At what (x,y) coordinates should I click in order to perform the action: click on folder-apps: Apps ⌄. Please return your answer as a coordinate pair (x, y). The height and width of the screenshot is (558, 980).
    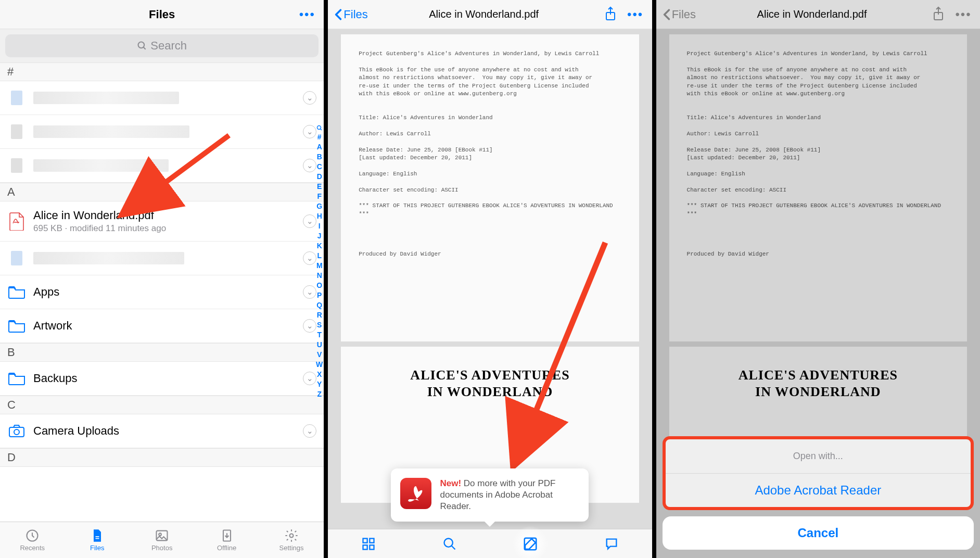
    Looking at the image, I should click on (162, 293).